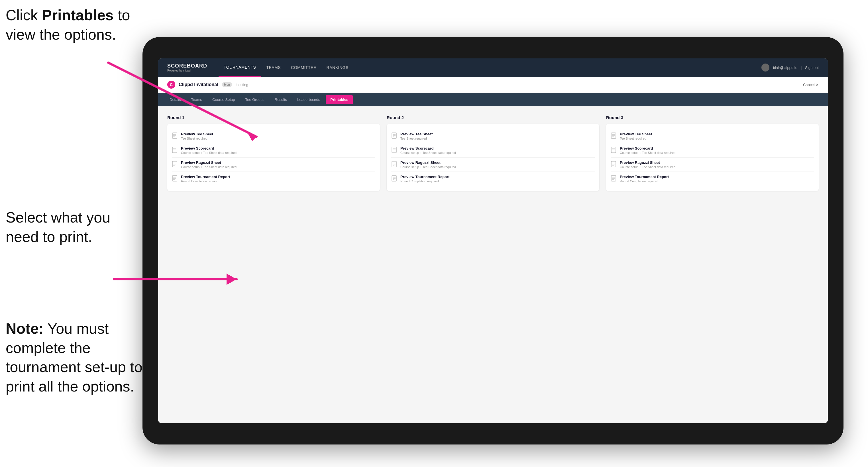 The height and width of the screenshot is (467, 868). Describe the element at coordinates (175, 150) in the screenshot. I see `scorecard-icon` at that location.